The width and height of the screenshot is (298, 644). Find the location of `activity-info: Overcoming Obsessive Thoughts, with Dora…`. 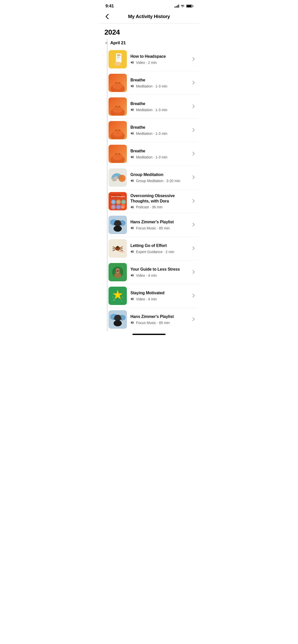

activity-info: Overcoming Obsessive Thoughts, with Dora… is located at coordinates (160, 201).